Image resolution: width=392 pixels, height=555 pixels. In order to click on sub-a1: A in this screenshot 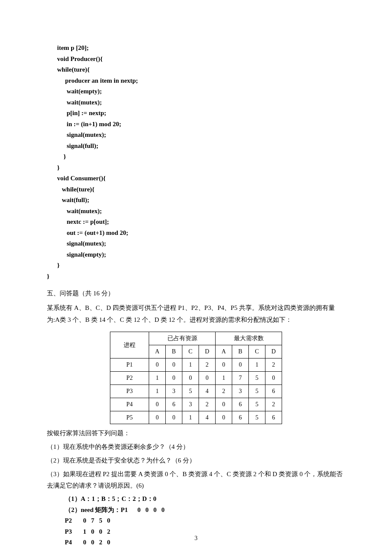, I will do `click(158, 352)`.